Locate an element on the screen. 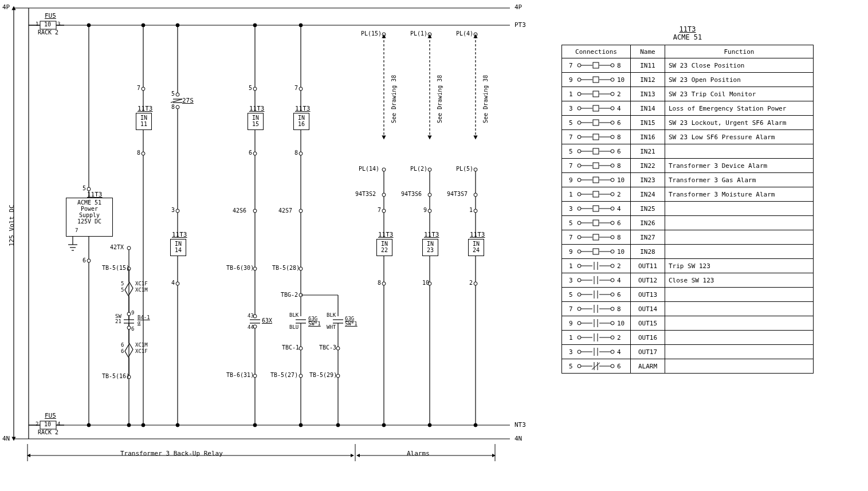  xcd-l1: 6 is located at coordinates (123, 345).